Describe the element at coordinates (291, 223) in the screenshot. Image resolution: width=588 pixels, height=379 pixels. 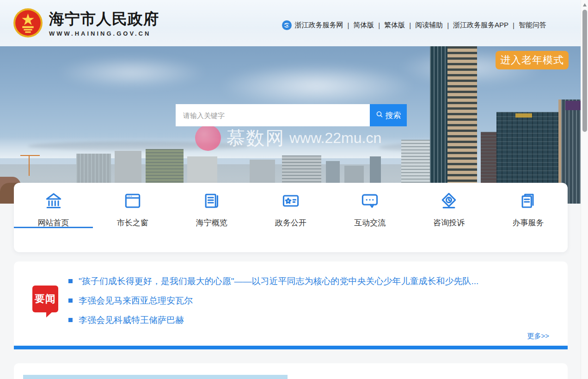
I see `nav-item-label: 政务公开` at that location.